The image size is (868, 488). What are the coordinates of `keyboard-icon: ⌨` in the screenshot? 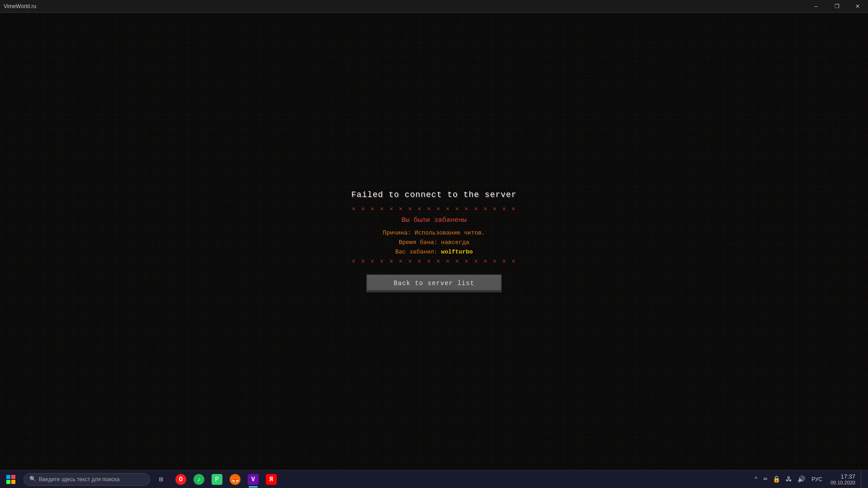 It's located at (765, 479).